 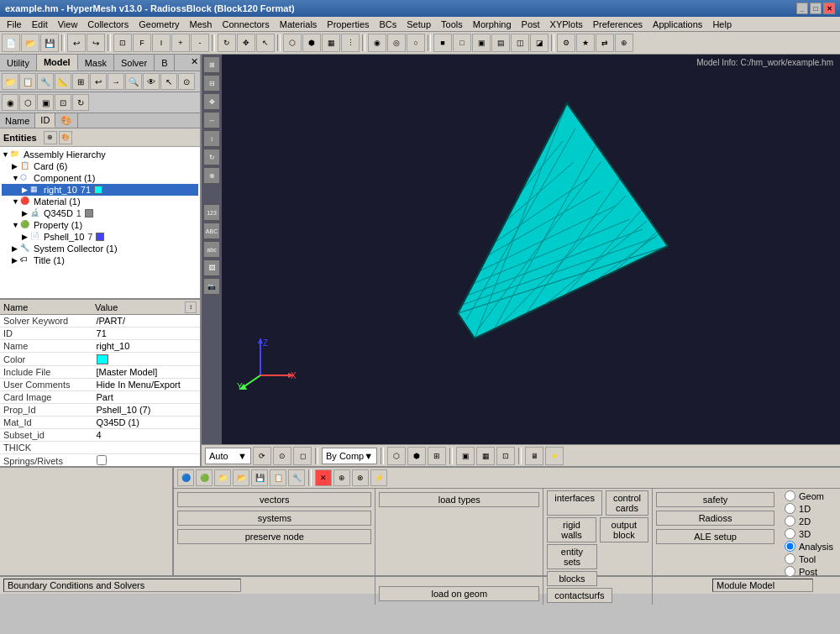 I want to click on radio-analysis: Analysis, so click(x=809, y=546).